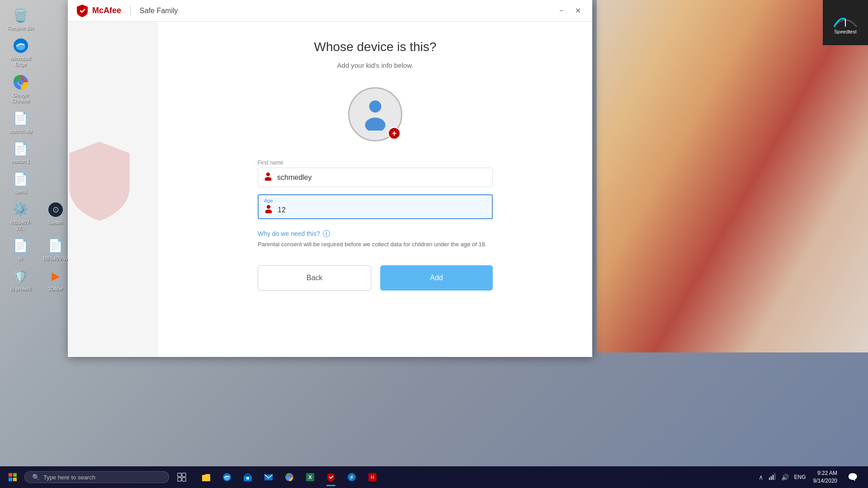  I want to click on tray-network-icon, so click(772, 477).